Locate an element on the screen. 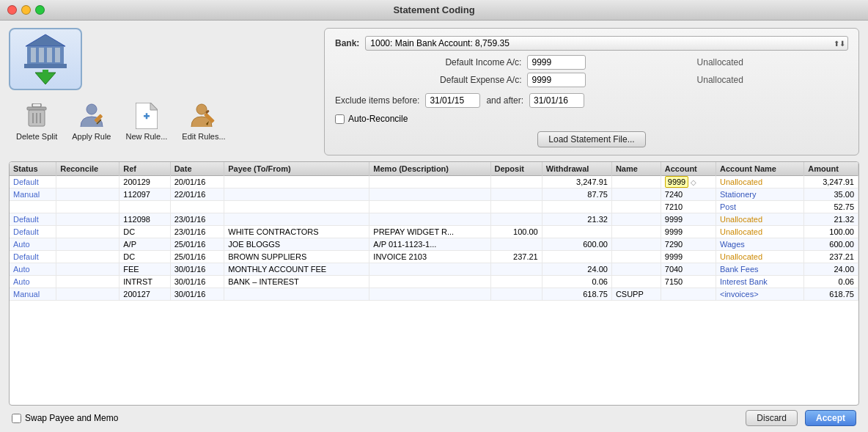  cell-amount: 21.32 is located at coordinates (831, 220).